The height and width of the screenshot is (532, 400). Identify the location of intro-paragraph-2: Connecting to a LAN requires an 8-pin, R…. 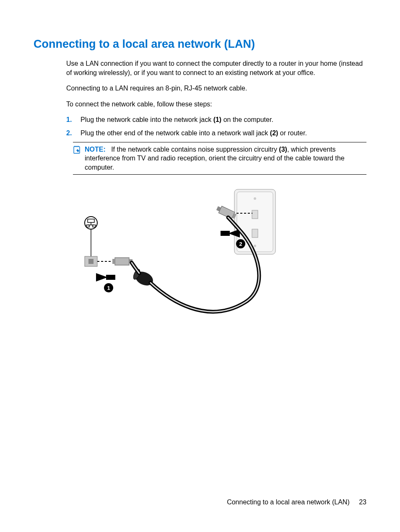
(216, 88).